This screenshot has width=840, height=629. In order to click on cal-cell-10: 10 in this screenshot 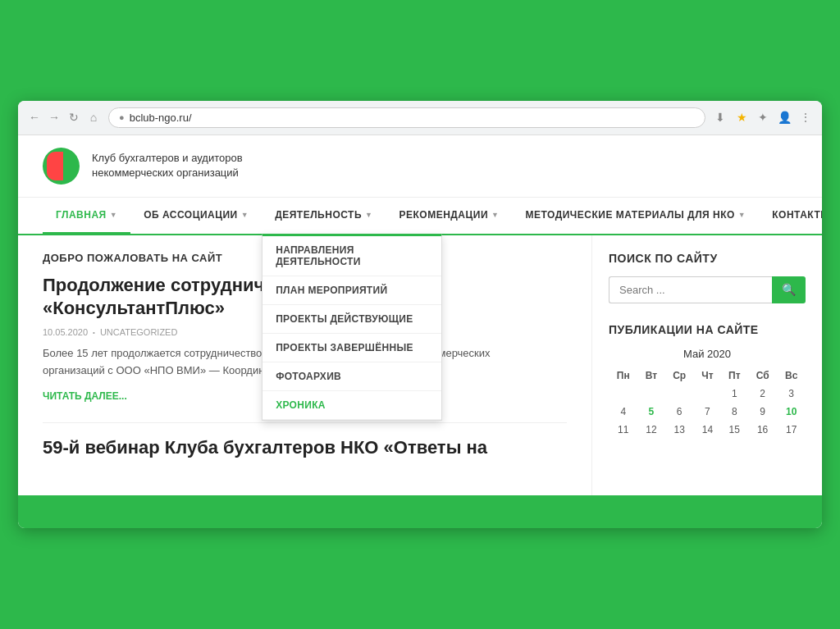, I will do `click(791, 412)`.